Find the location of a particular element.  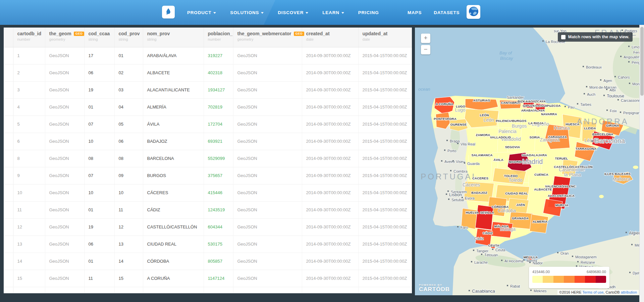

table-cell: 6 is located at coordinates (29, 141).